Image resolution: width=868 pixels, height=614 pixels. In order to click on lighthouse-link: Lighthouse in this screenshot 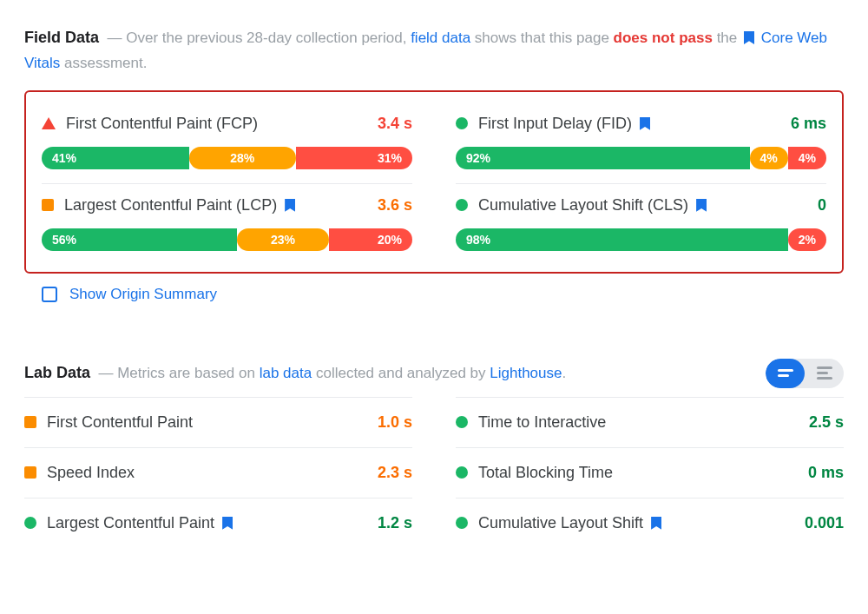, I will do `click(526, 373)`.